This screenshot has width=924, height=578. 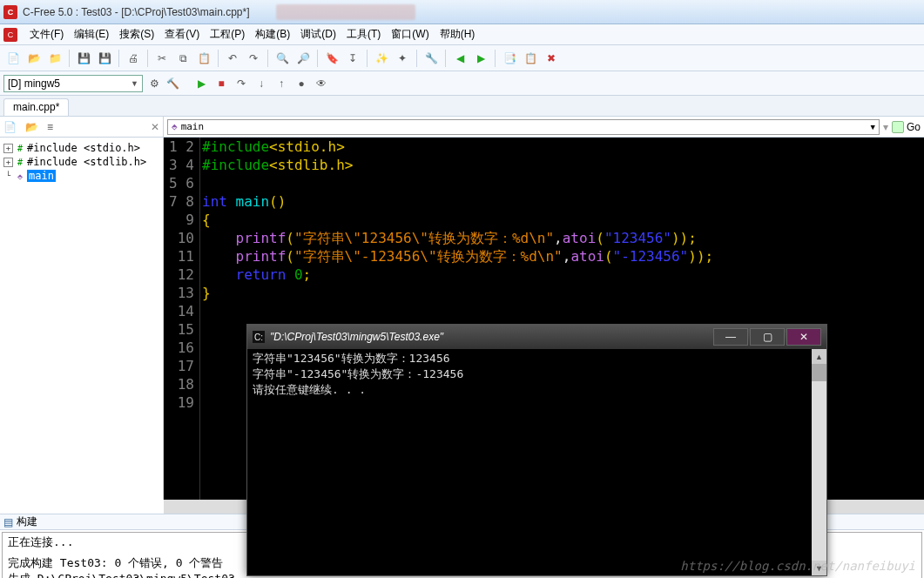 What do you see at coordinates (227, 35) in the screenshot?
I see `menu-project: 工程(P)` at bounding box center [227, 35].